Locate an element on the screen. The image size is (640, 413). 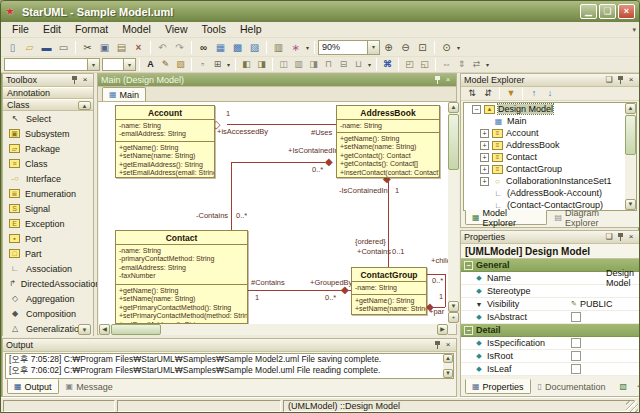
toolbox-item-select: ↖Select is located at coordinates (48, 118).